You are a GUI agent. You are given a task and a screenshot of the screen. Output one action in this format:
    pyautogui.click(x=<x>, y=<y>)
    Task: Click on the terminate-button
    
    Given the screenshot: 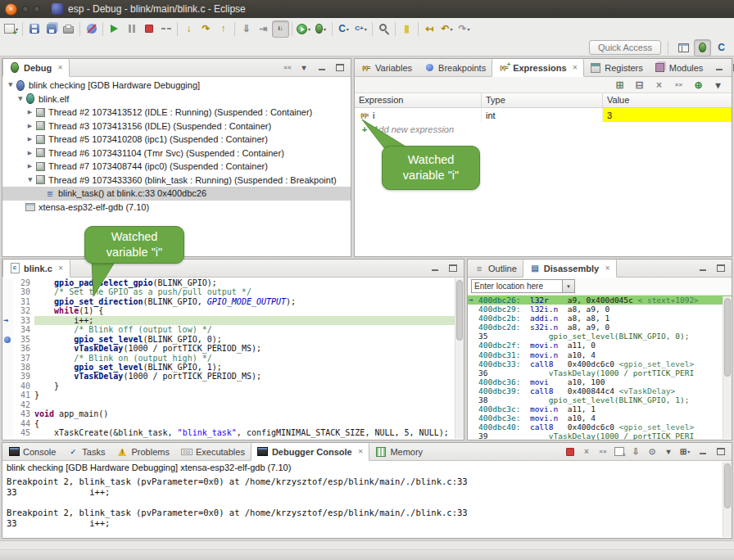 What is the action you would take?
    pyautogui.click(x=149, y=29)
    